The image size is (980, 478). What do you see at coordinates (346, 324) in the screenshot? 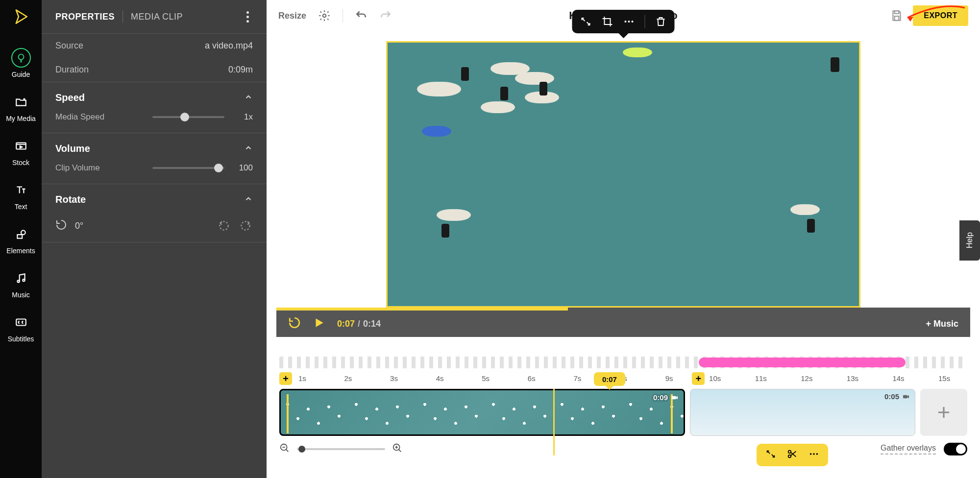
I see `current-time: 0:07` at bounding box center [346, 324].